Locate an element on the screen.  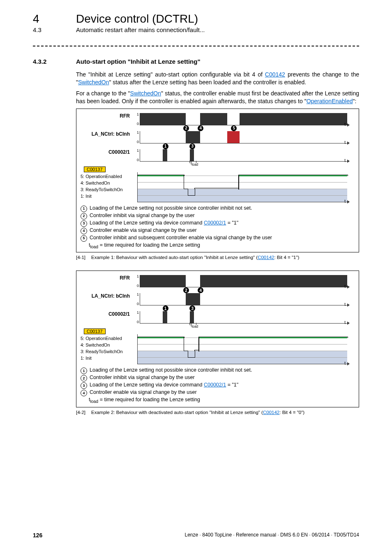
text: " status after the Lenze setting has bee… is located at coordinates (208, 82).